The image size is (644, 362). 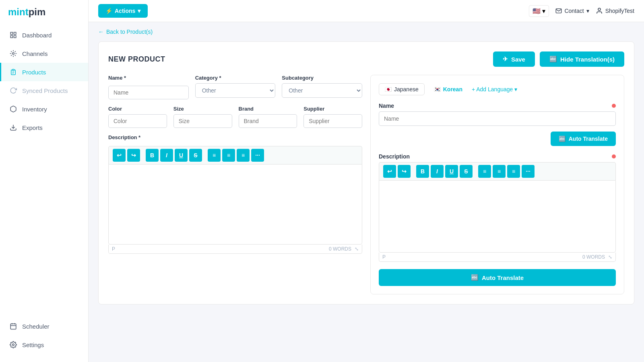 What do you see at coordinates (402, 89) in the screenshot?
I see `tab-japanese: 🇯🇵 Japanese` at bounding box center [402, 89].